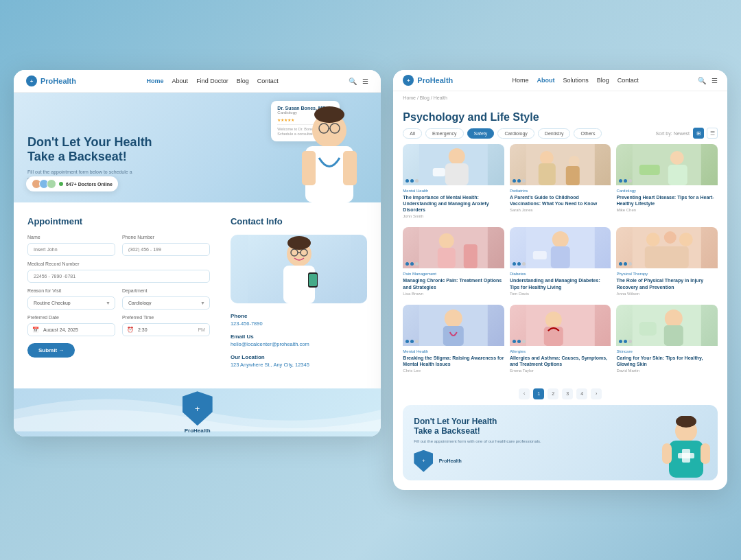 This screenshot has width=741, height=560. I want to click on name-phone-row: Name Phone Number, so click(119, 246).